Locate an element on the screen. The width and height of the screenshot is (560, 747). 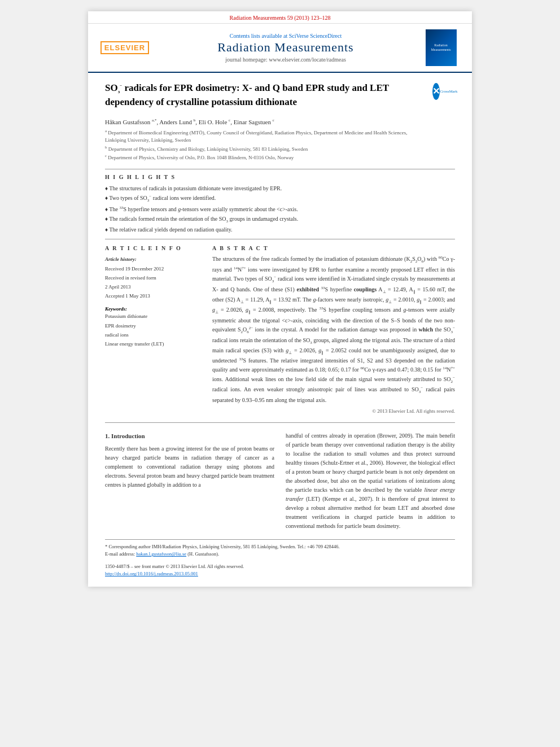
email-suffix: (H. Gustafsson). is located at coordinates (203, 554).